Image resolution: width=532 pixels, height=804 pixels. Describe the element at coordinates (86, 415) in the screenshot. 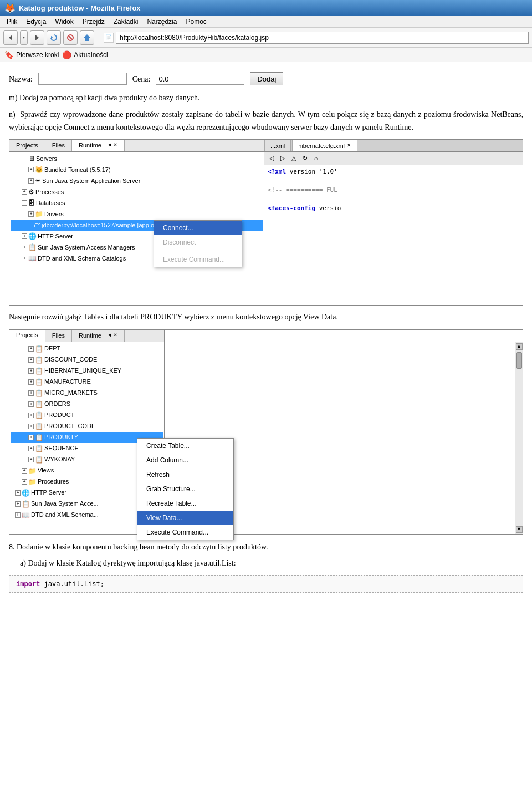

I see `tree-product: + 📋 PRODUCT` at that location.